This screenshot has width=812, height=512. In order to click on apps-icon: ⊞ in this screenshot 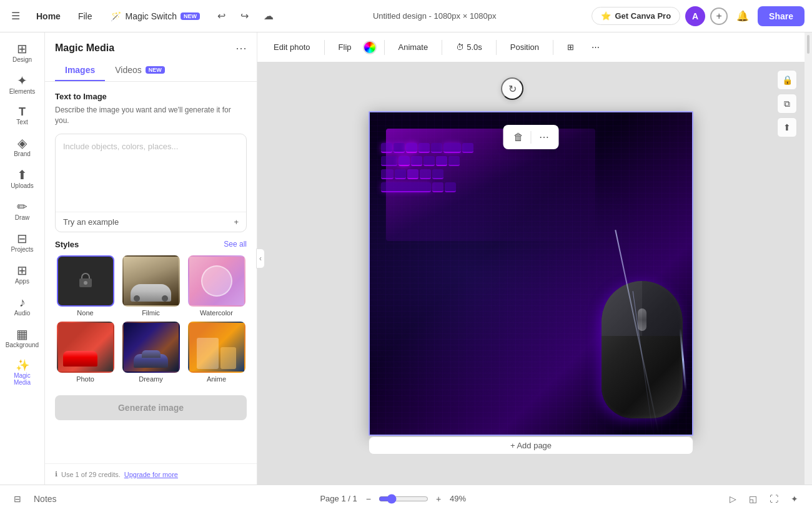, I will do `click(22, 270)`.